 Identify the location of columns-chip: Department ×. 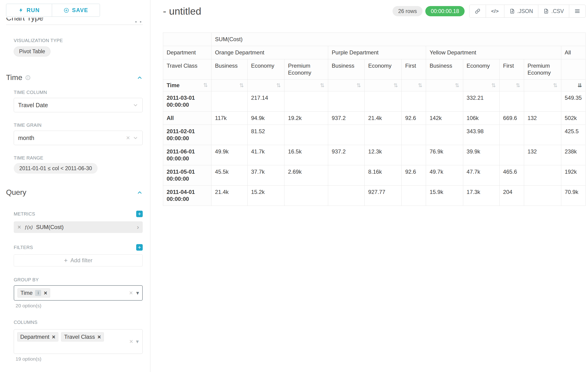
(38, 337).